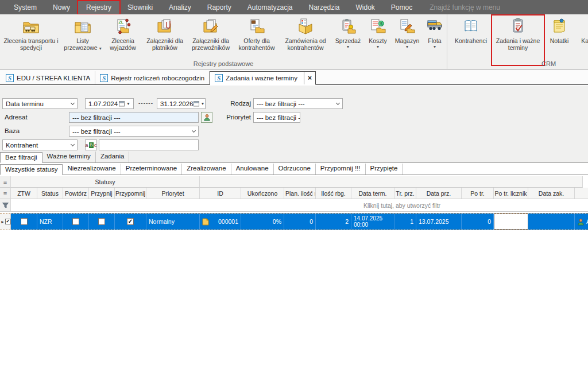  Describe the element at coordinates (134, 131) in the screenshot. I see `baza-combobox: --- bez filtracji ---` at that location.